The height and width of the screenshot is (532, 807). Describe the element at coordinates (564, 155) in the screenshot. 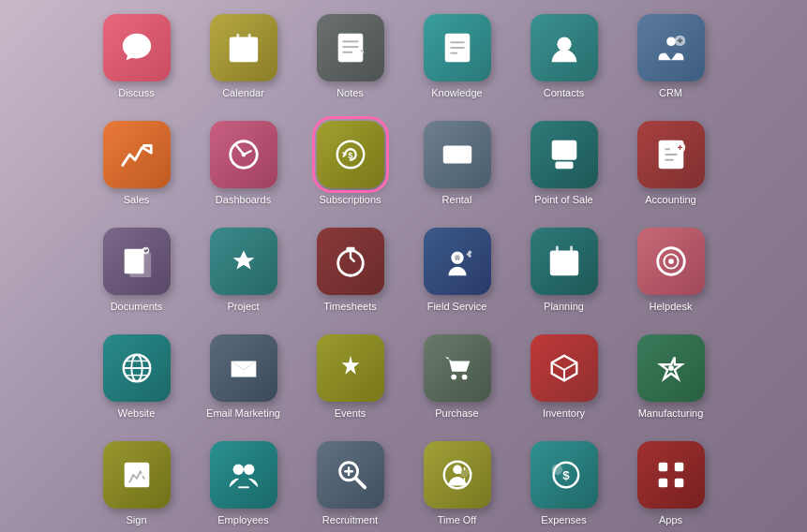

I see `app-icon-point-of-sale` at that location.